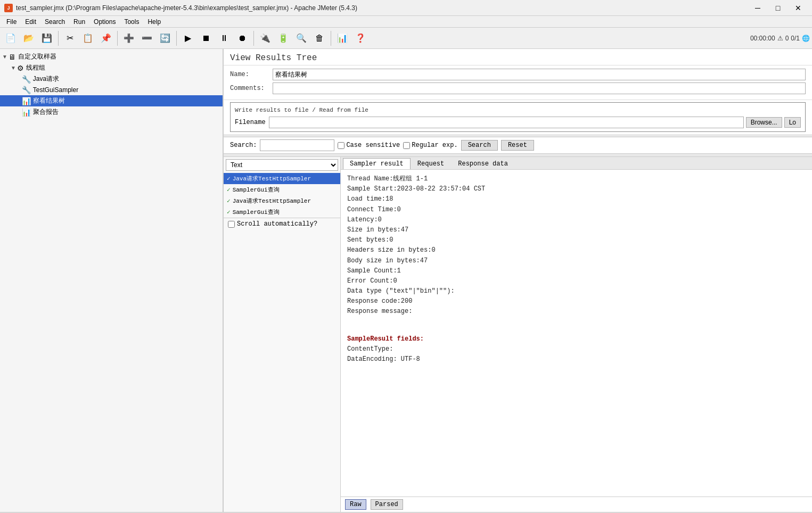  I want to click on tree-label-testgui: TestGuiSampler, so click(55, 90).